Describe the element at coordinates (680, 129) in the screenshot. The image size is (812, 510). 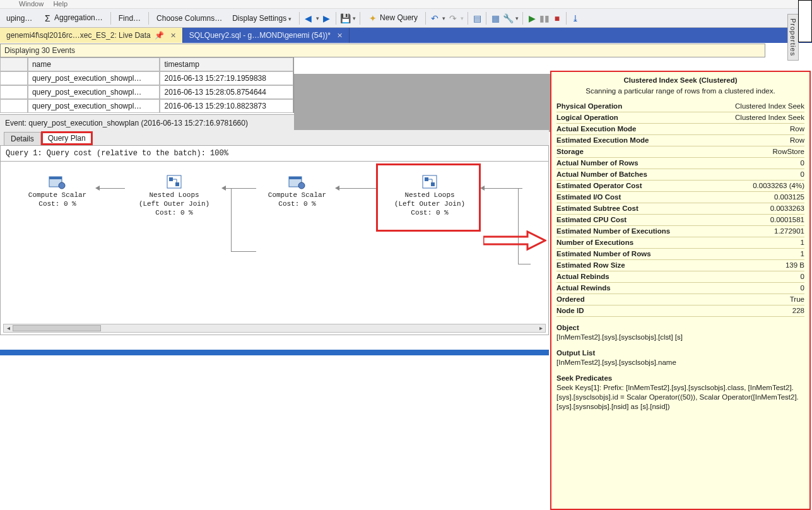
I see `tooltip-row: Actual Execution ModeRow` at that location.